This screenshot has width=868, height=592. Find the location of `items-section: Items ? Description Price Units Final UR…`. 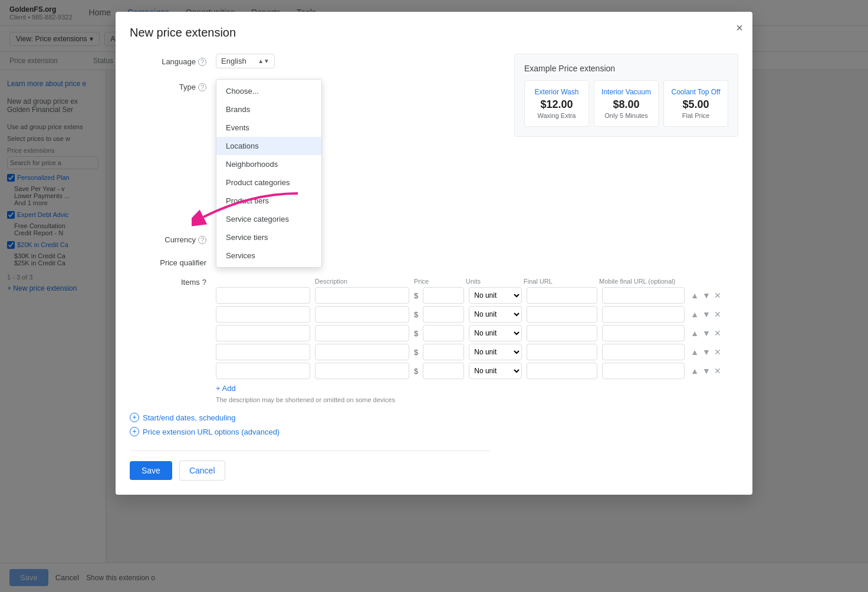

items-section: Items ? Description Price Units Final UR… is located at coordinates (310, 341).